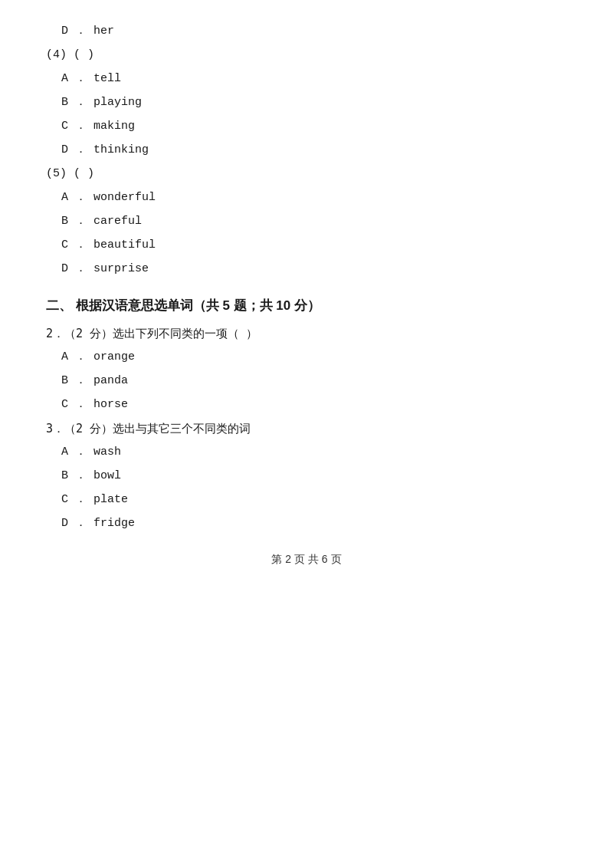 The height and width of the screenshot is (868, 613). I want to click on q3-option-b: B ． bowl, so click(306, 475).